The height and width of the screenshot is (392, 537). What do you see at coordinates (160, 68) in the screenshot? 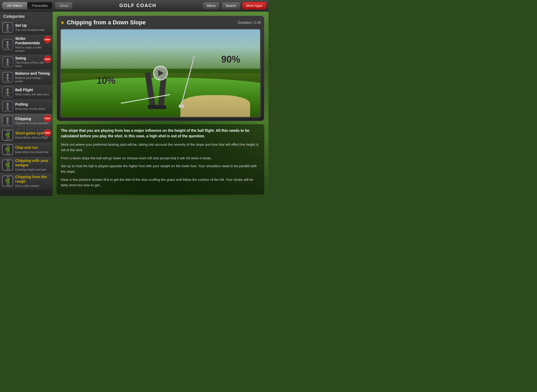
I see `video-panel: ★ Chipping from a Down Slope Duration: 2…` at bounding box center [160, 68].